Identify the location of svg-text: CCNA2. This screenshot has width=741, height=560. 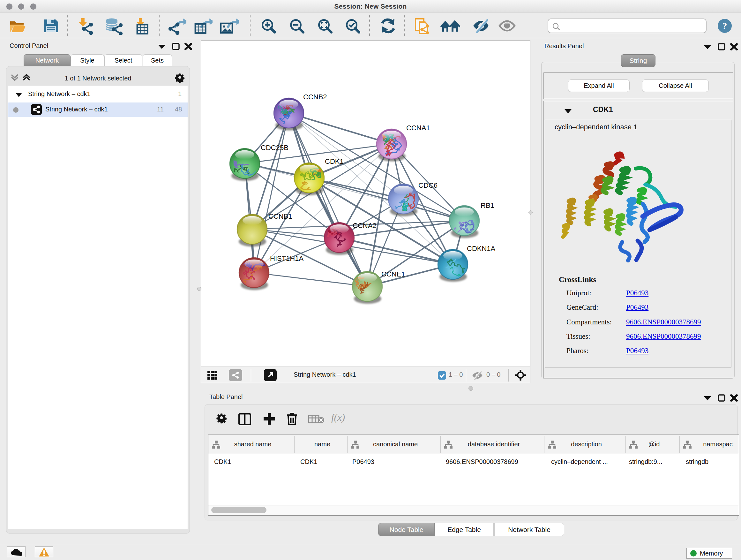
(364, 226).